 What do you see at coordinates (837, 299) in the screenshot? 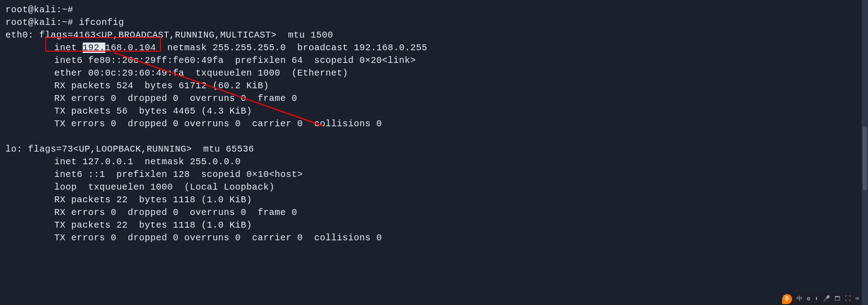
I see `tray-window-icon: 🗔` at bounding box center [837, 299].